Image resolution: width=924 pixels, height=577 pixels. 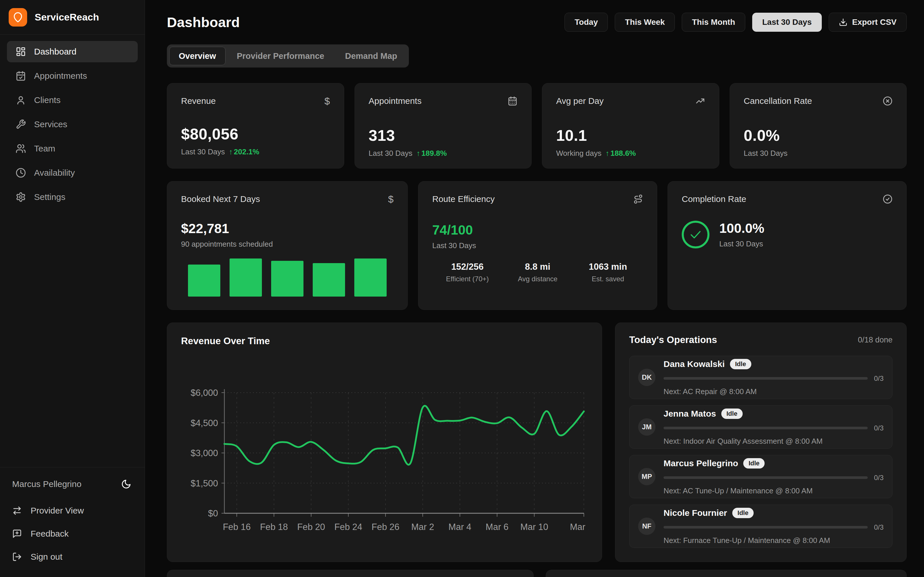 What do you see at coordinates (537, 126) in the screenshot?
I see `kpi-row: Revenue $ $80,056 Last 30 Days ↑202.1% A…` at bounding box center [537, 126].